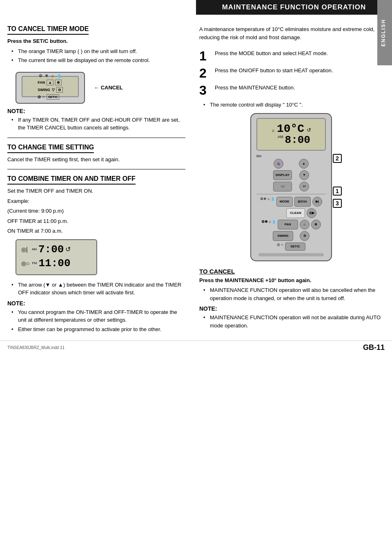  I want to click on arr-right-btn: ▶|, so click(317, 202).